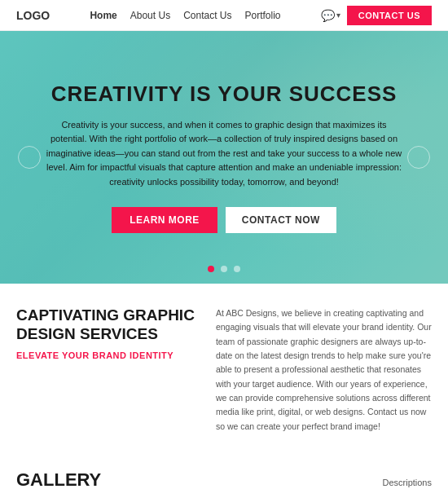 This screenshot has width=448, height=489. What do you see at coordinates (224, 154) in the screenshot?
I see `hero-subtitle: Creativity is your success, and when it …` at bounding box center [224, 154].